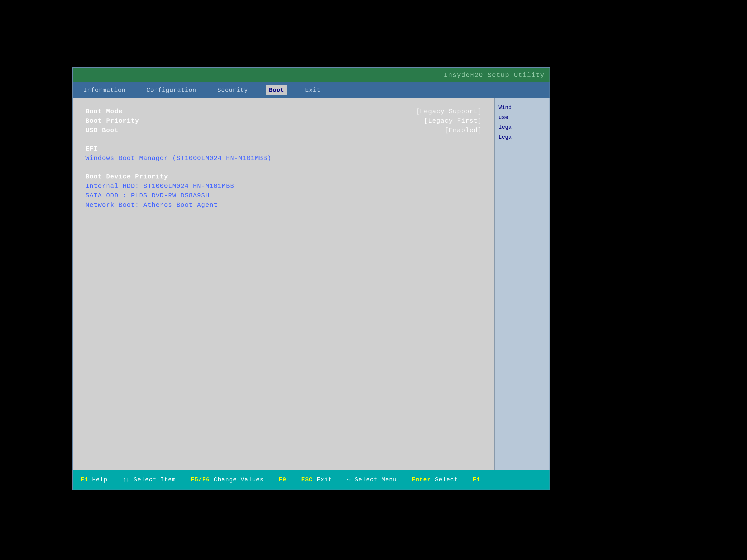  Describe the element at coordinates (376, 480) in the screenshot. I see `desc-select-menu: Select Menu` at that location.